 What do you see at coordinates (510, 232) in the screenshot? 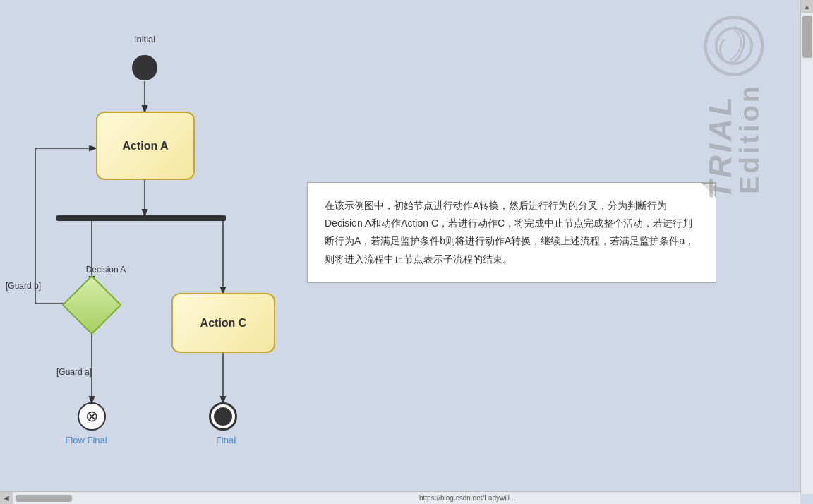
I see `note-text: 在该示例图中，初始节点进行动作A转换，然后进行行为的分叉，分为判断行为Decis…` at bounding box center [510, 232].